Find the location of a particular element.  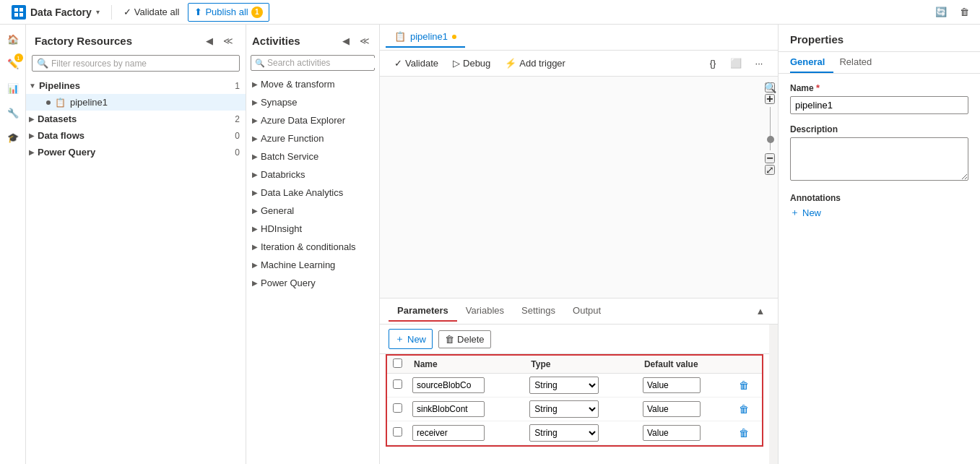

zoom-in-button: + is located at coordinates (770, 99).